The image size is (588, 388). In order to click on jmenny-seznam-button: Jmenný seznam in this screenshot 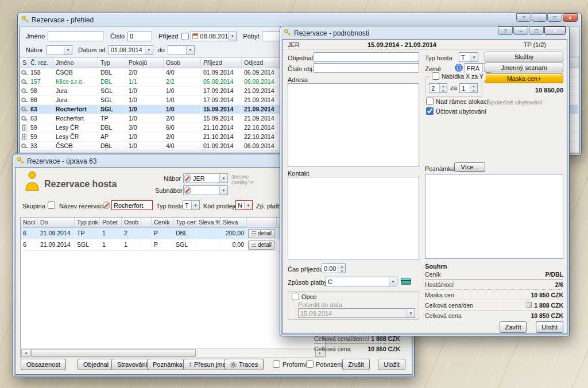, I will do `click(524, 68)`.